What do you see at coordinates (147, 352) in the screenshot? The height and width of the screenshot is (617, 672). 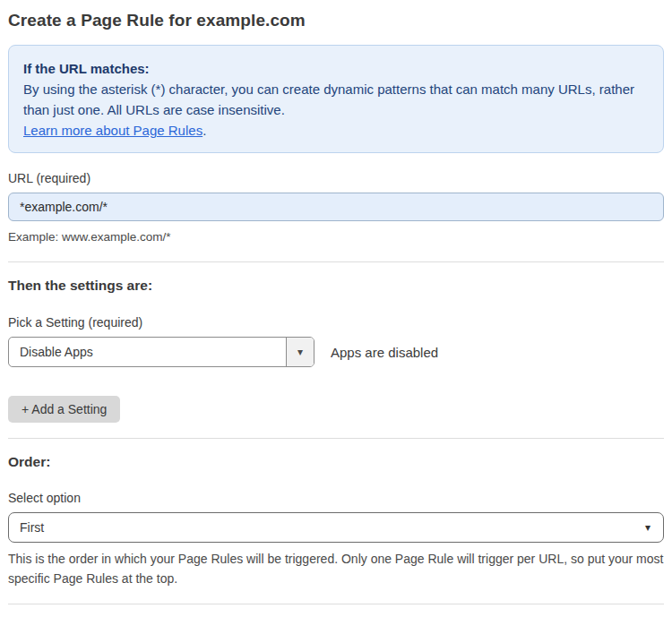 I see `setting-picker-value: Disable Apps` at bounding box center [147, 352].